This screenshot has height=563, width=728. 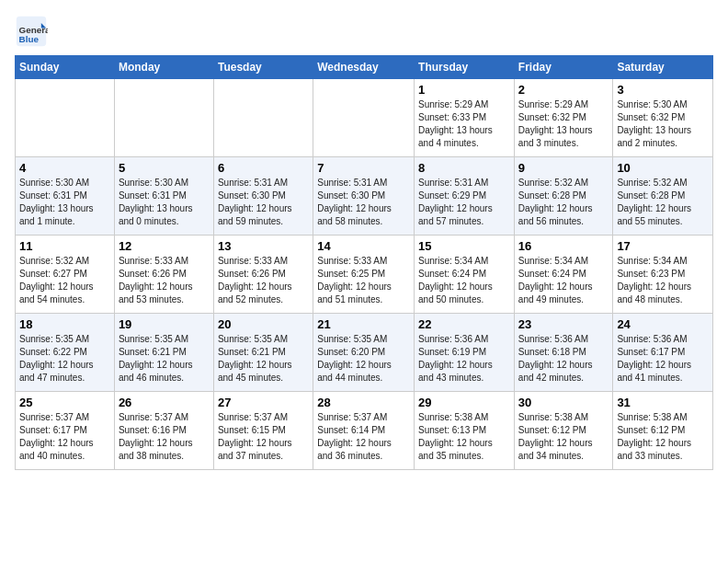 What do you see at coordinates (464, 90) in the screenshot?
I see `day-number: 1` at bounding box center [464, 90].